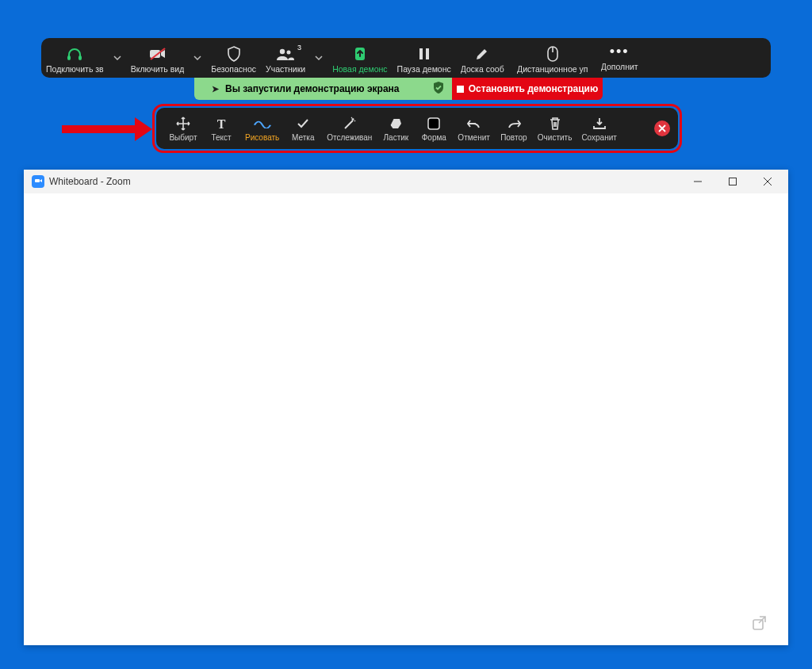 Image resolution: width=812 pixels, height=669 pixels. What do you see at coordinates (768, 182) in the screenshot?
I see `window-close` at bounding box center [768, 182].